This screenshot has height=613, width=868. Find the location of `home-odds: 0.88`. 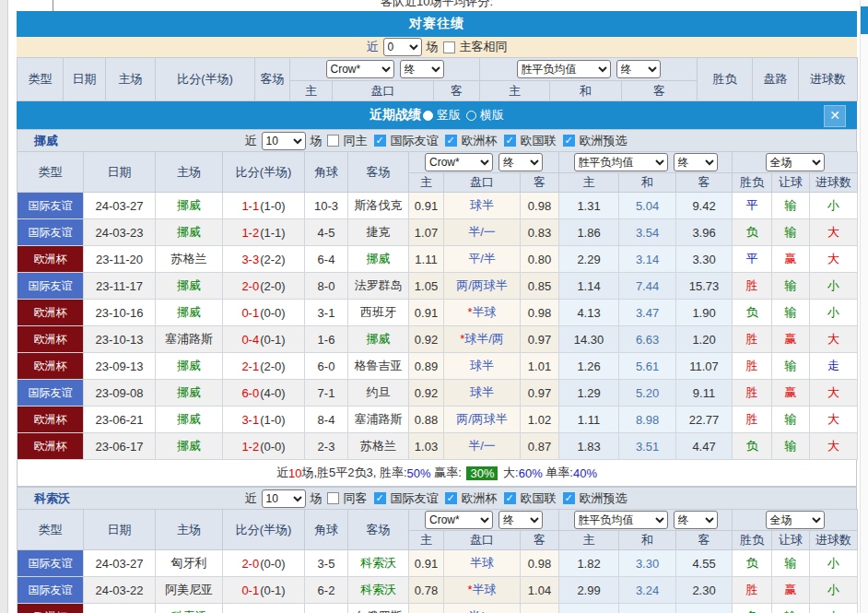

home-odds: 0.88 is located at coordinates (427, 420).